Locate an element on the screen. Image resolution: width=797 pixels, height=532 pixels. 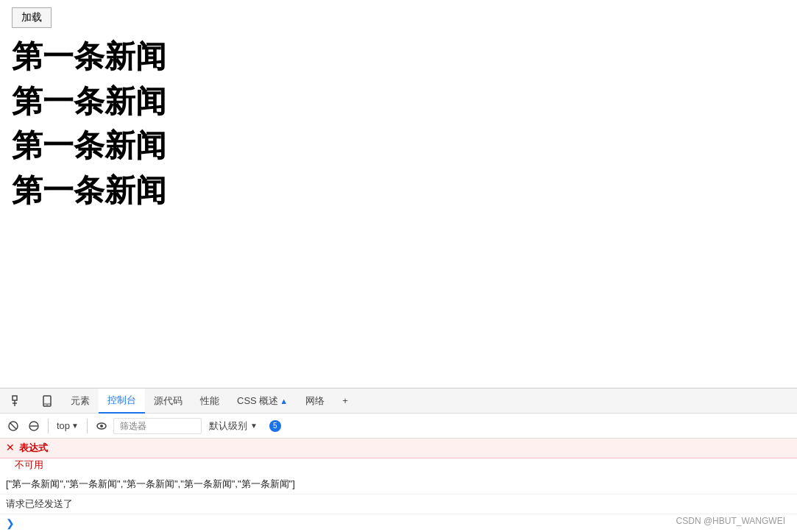
tab-console: 控制台 is located at coordinates (122, 401).